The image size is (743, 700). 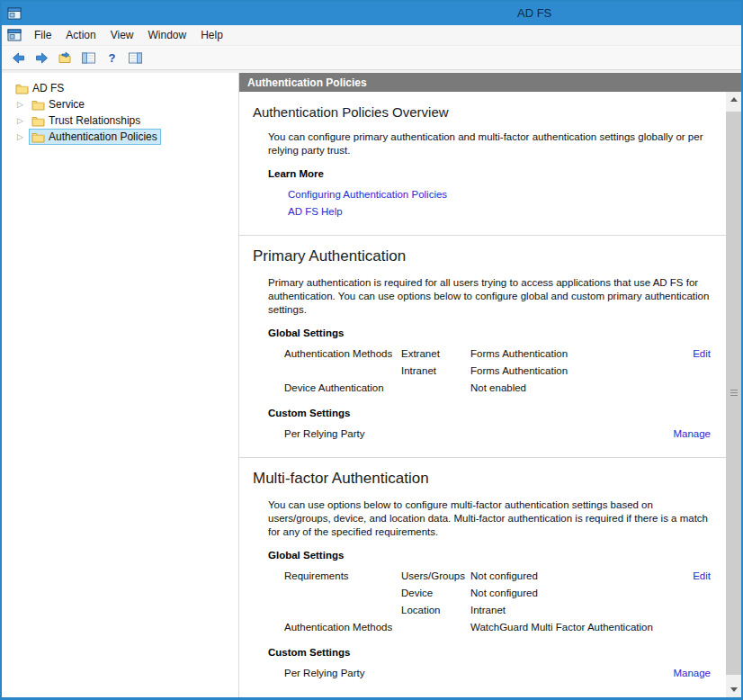 I want to click on table-row: Requirements Users/Groups Not configured…, so click(x=506, y=576).